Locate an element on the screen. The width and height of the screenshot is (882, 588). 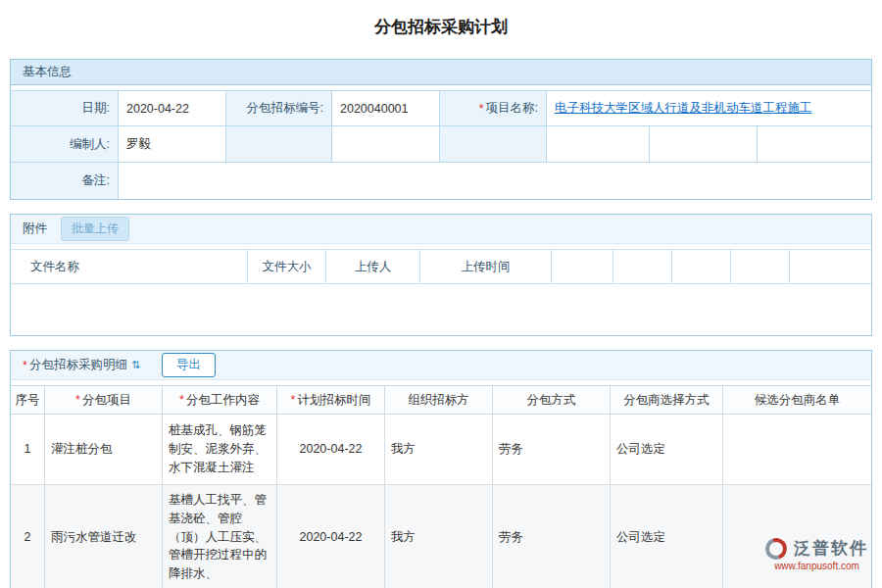
bid-no-label: 分包招标编号: is located at coordinates (279, 108).